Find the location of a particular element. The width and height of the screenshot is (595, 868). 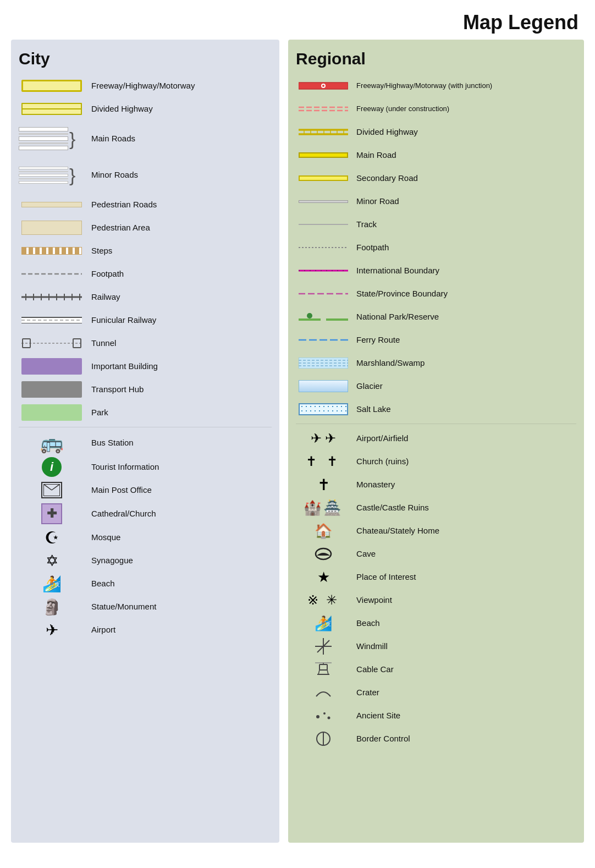

item-label: Place of Interest is located at coordinates (386, 577).